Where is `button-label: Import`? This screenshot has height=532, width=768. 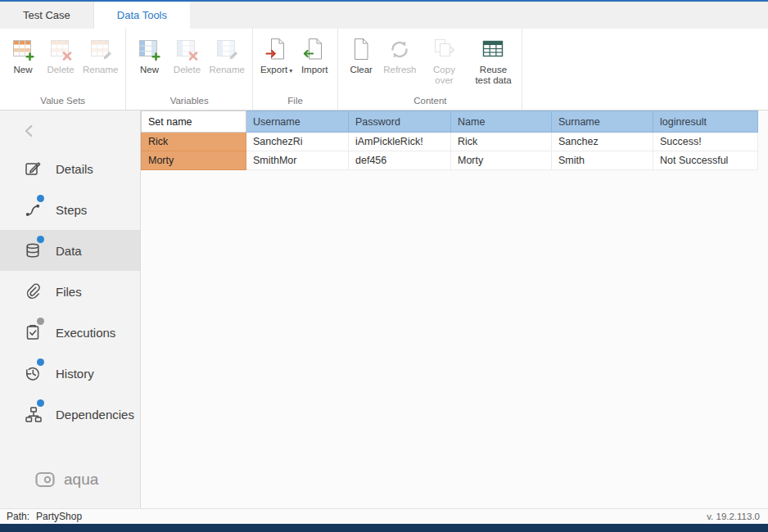
button-label: Import is located at coordinates (314, 70).